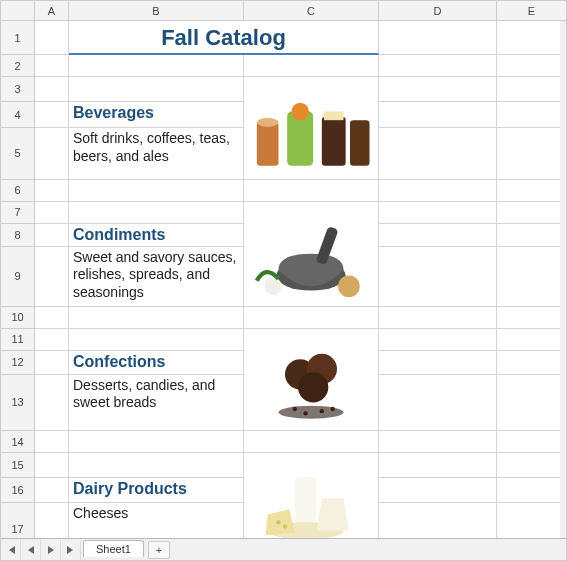 This screenshot has height=561, width=567. What do you see at coordinates (156, 404) in the screenshot?
I see `category-desc-confections: Desserts, candies, and sweet breads` at bounding box center [156, 404].